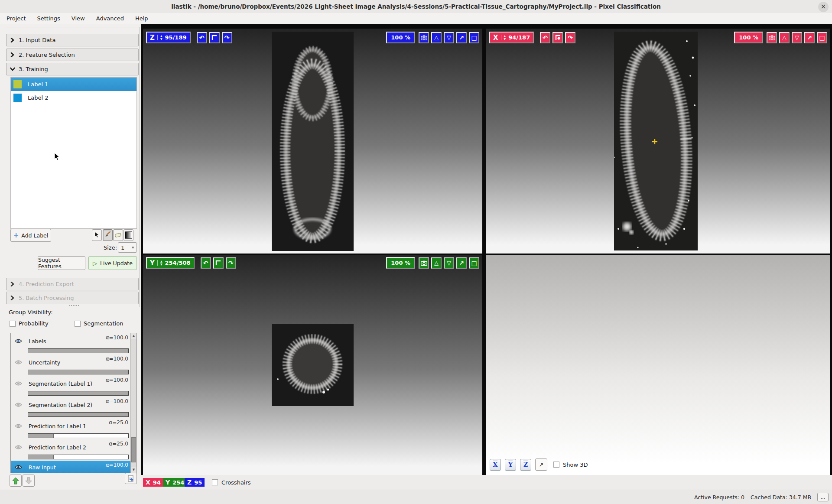  Describe the element at coordinates (107, 235) in the screenshot. I see `brush-tool-button` at that location.